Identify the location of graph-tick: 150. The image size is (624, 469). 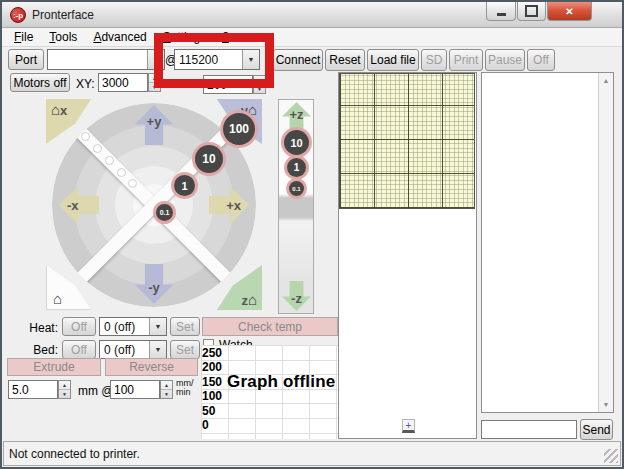
(212, 382).